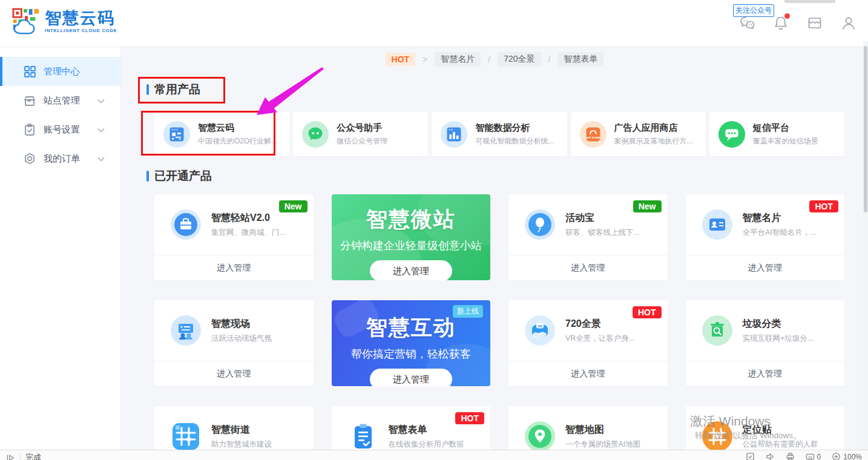 The height and width of the screenshot is (460, 868). What do you see at coordinates (412, 429) in the screenshot?
I see `opened-card-smart-form: HOT 智慧表单 在线收集分析用户数据 进入管理` at bounding box center [412, 429].